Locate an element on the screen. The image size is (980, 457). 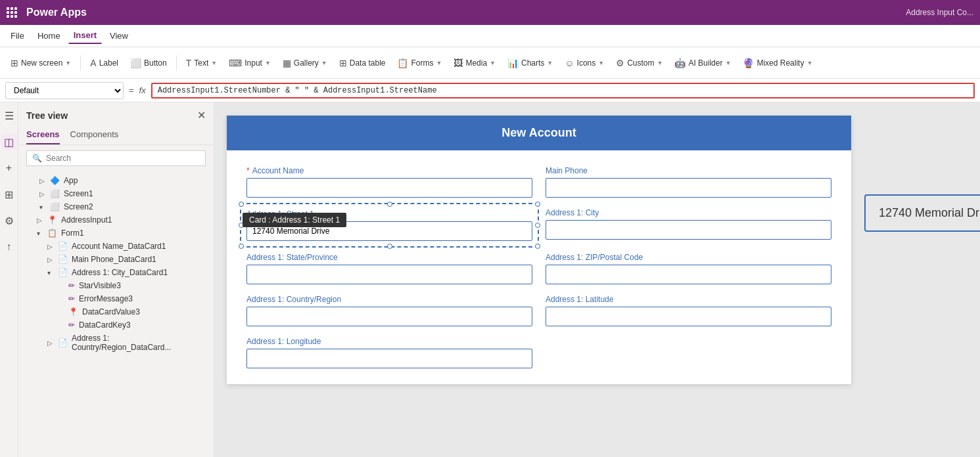
tree-item-errormessage3: ✏ ErrorMessage3 is located at coordinates (116, 299).